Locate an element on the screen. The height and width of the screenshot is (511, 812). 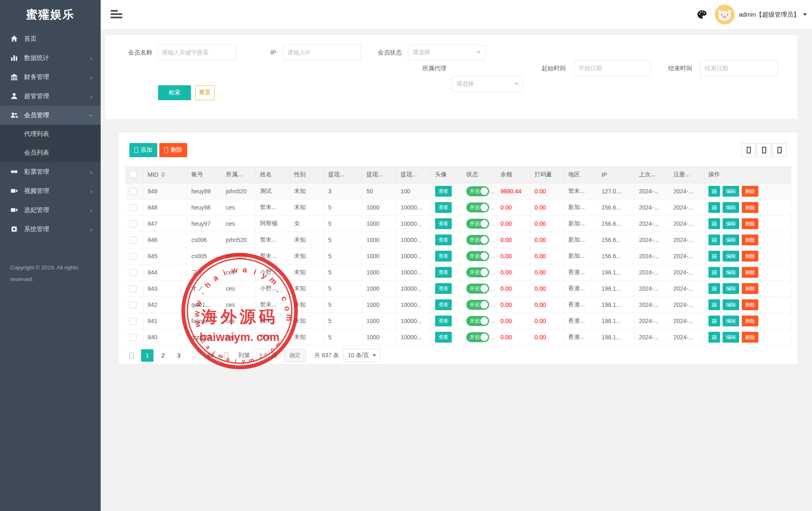
delete-button: 删除 is located at coordinates (173, 150).